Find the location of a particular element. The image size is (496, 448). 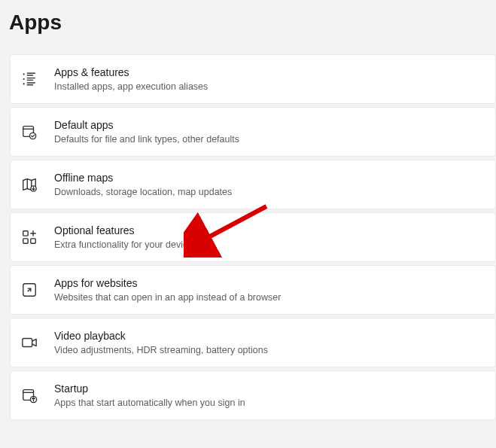

item-title: Apps & features is located at coordinates (131, 72).